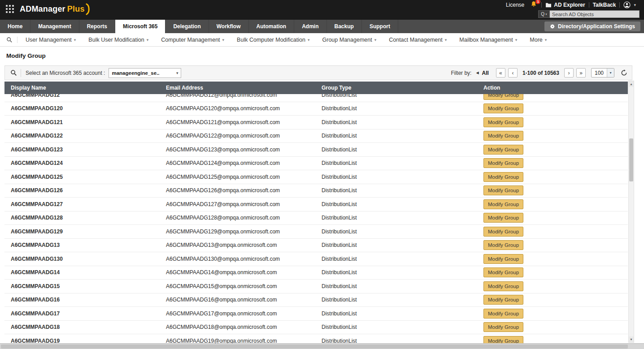  What do you see at coordinates (631, 211) in the screenshot?
I see `vertical-scrollbar: ▲ ▼` at bounding box center [631, 211].